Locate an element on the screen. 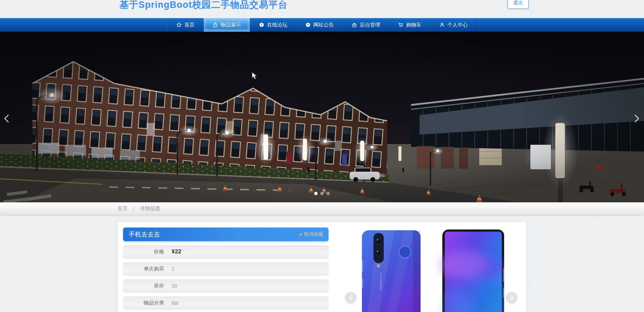  site-header: 基于SpringBoot校园二手物品交易平台 退出 is located at coordinates (322, 9).